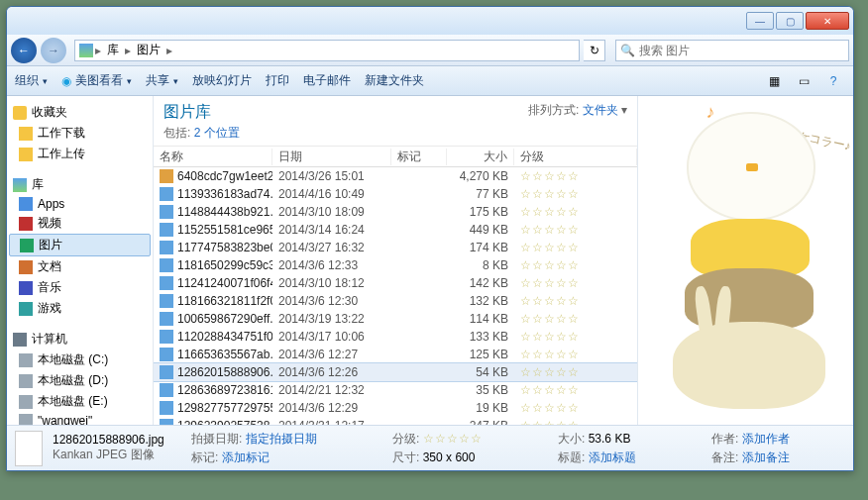 The width and height of the screenshot is (868, 500). I want to click on sidebar-item-music: 音乐, so click(79, 287).